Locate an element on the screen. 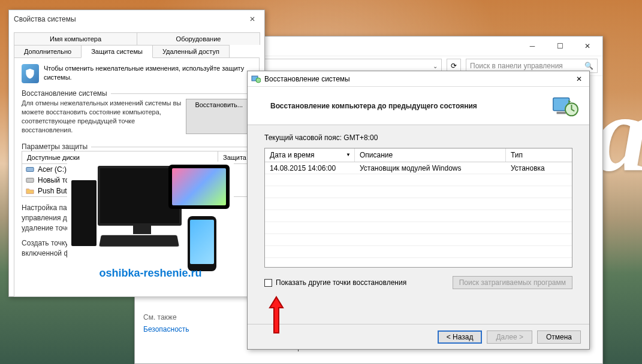 The image size is (642, 364). back-button: < Назад is located at coordinates (460, 337).